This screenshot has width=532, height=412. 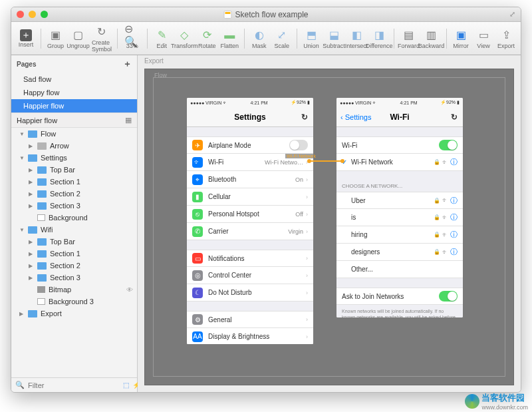 What do you see at coordinates (132, 39) in the screenshot?
I see `zoom-control: ⊖🔍33%` at bounding box center [132, 39].